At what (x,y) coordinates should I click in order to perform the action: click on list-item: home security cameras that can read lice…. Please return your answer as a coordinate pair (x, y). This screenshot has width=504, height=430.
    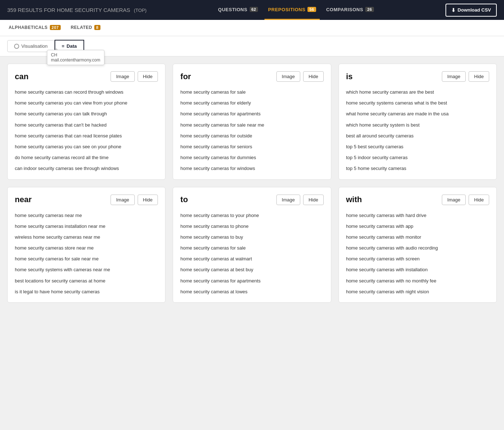
    Looking at the image, I should click on (86, 136).